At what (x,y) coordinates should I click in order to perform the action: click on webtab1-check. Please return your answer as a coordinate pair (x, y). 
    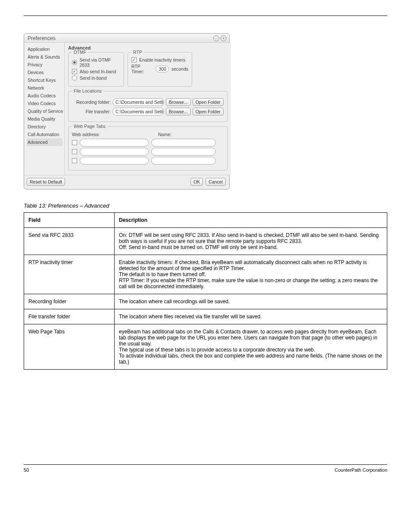
    Looking at the image, I should click on (75, 143).